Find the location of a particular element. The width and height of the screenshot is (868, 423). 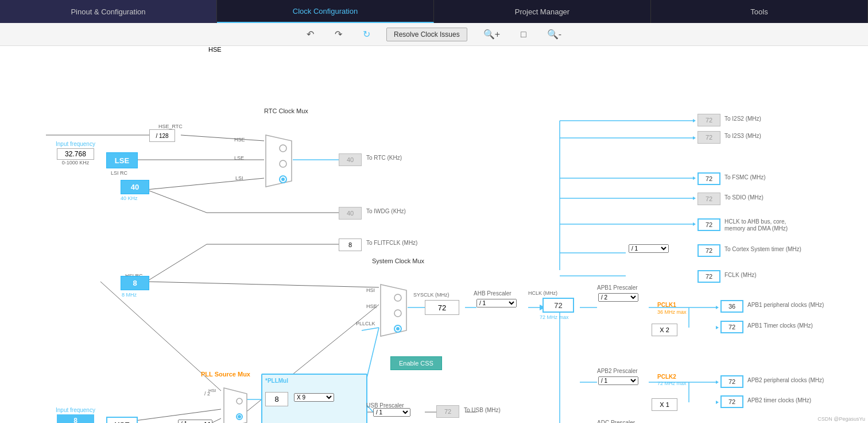

apb1-max-label: 36 MHz max is located at coordinates (672, 312).